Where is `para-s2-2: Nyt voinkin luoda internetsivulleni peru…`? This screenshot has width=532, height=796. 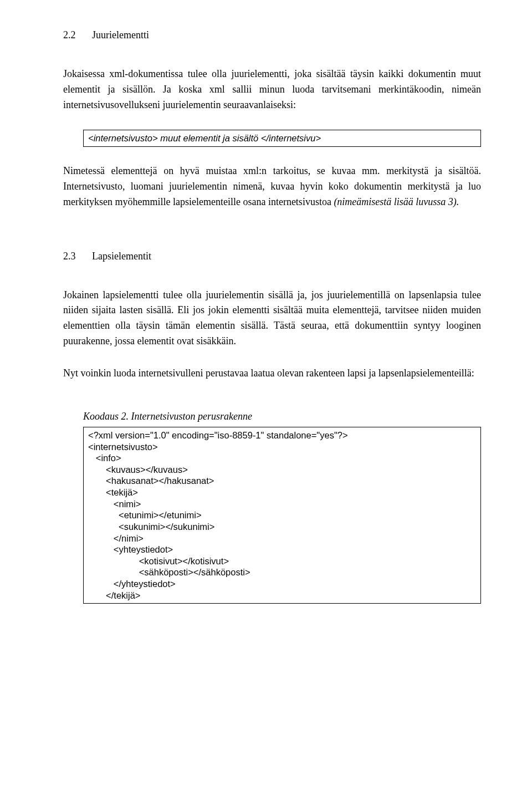
para-s2-2: Nyt voinkin luoda internetsivulleni peru… is located at coordinates (272, 374).